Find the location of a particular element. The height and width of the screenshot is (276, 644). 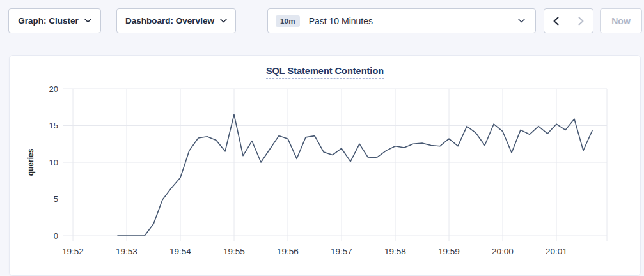

svg-text: 20 is located at coordinates (54, 89).